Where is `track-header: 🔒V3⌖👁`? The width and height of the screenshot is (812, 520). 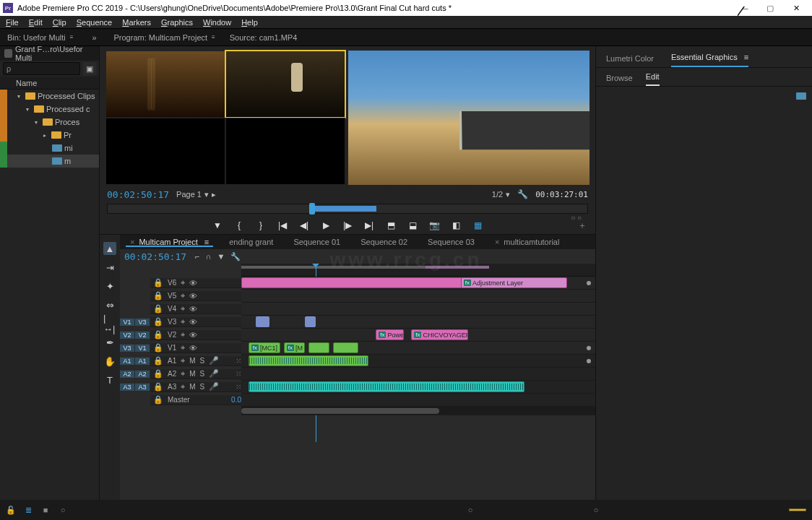 track-header: 🔒V3⌖👁 is located at coordinates (196, 322).